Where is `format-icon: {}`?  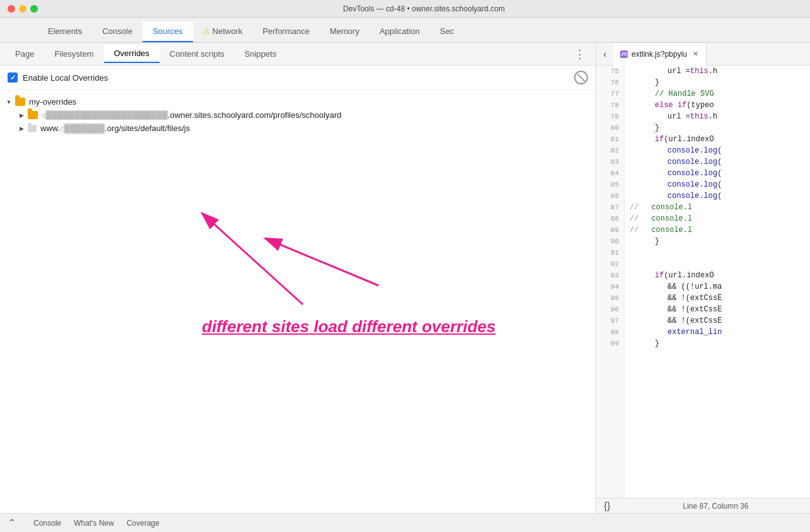 format-icon: {} is located at coordinates (616, 506).